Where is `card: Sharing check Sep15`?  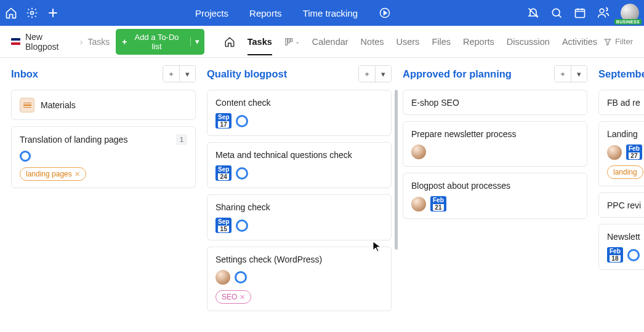 card: Sharing check Sep15 is located at coordinates (299, 218).